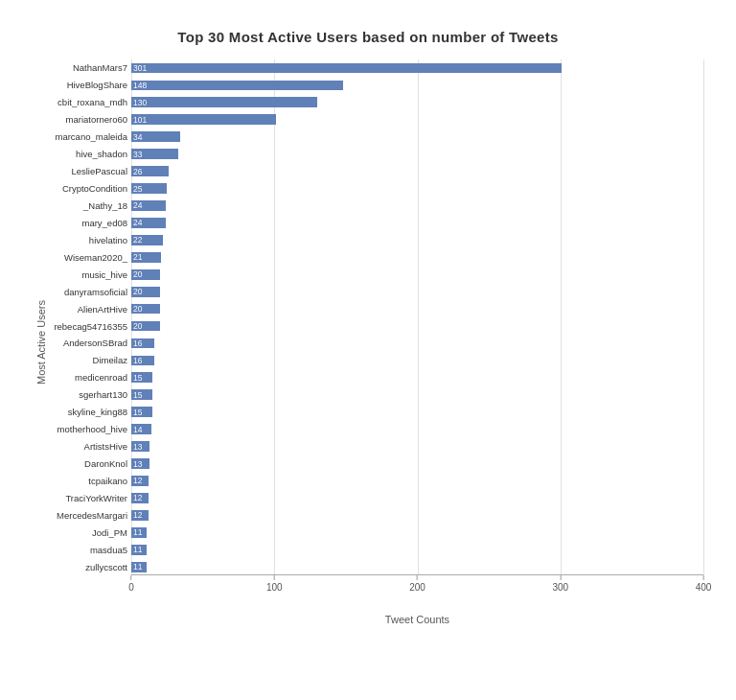  What do you see at coordinates (90, 464) in the screenshot?
I see `bar-label: DaronKnol` at bounding box center [90, 464].